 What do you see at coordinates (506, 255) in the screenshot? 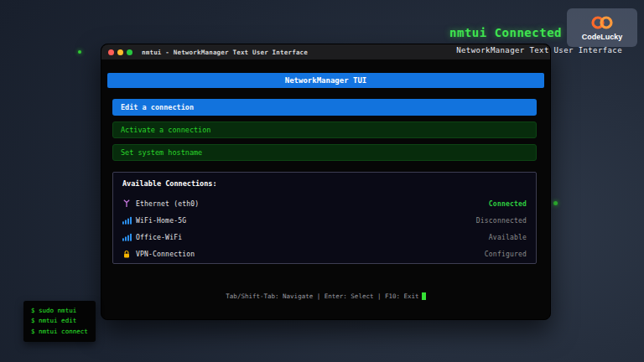
I see `connection-status: Configured` at bounding box center [506, 255].